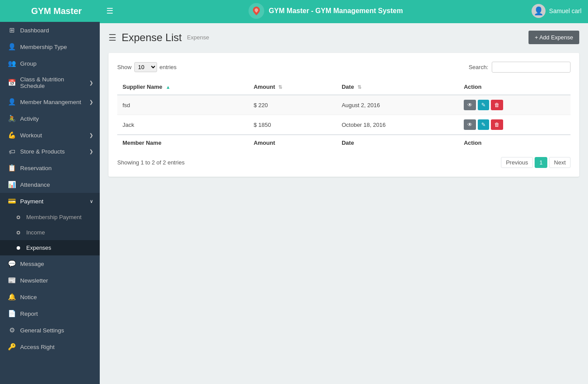 The height and width of the screenshot is (384, 588). I want to click on page-title: Expense List, so click(151, 38).